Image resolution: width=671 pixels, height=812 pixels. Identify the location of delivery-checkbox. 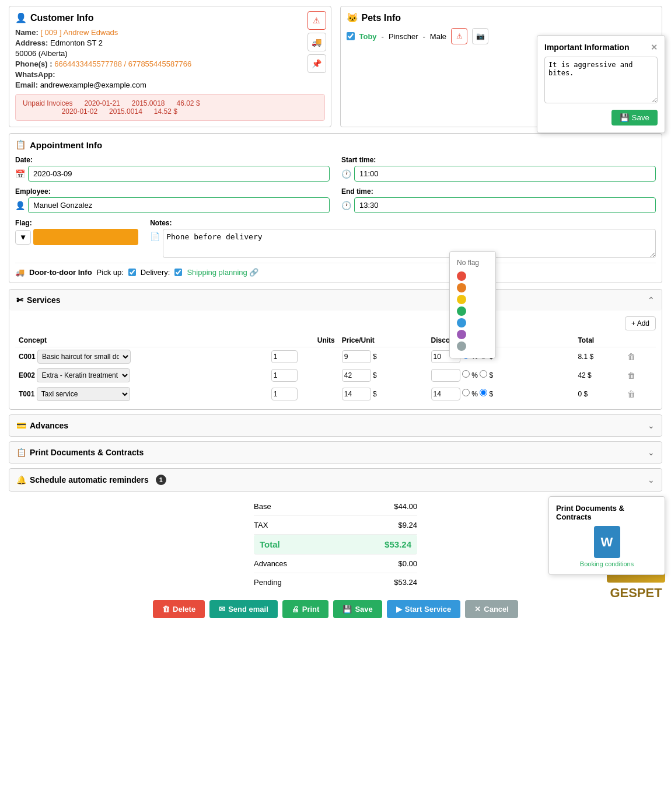
(179, 272).